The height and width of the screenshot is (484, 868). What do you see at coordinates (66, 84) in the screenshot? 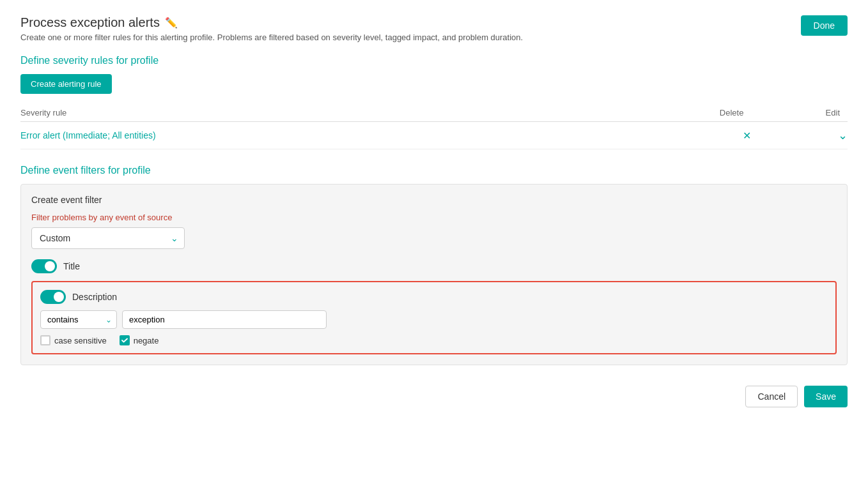
I see `create-alerting-rule-button: Create alerting rule` at bounding box center [66, 84].